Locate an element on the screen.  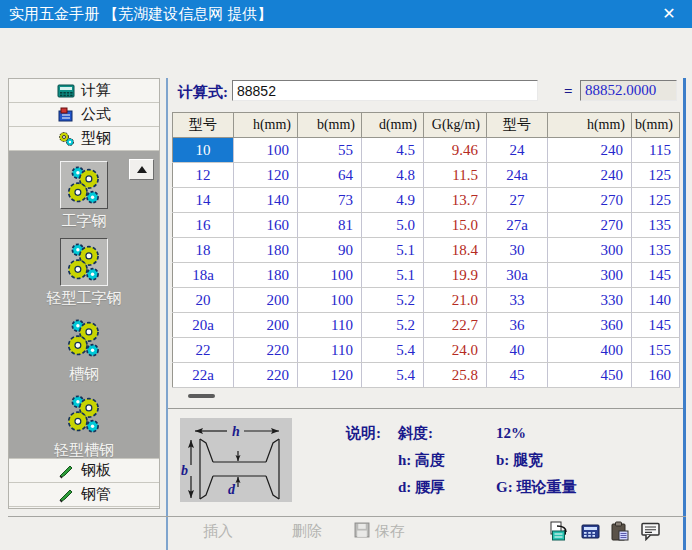
model-cell: 45 is located at coordinates (518, 376).